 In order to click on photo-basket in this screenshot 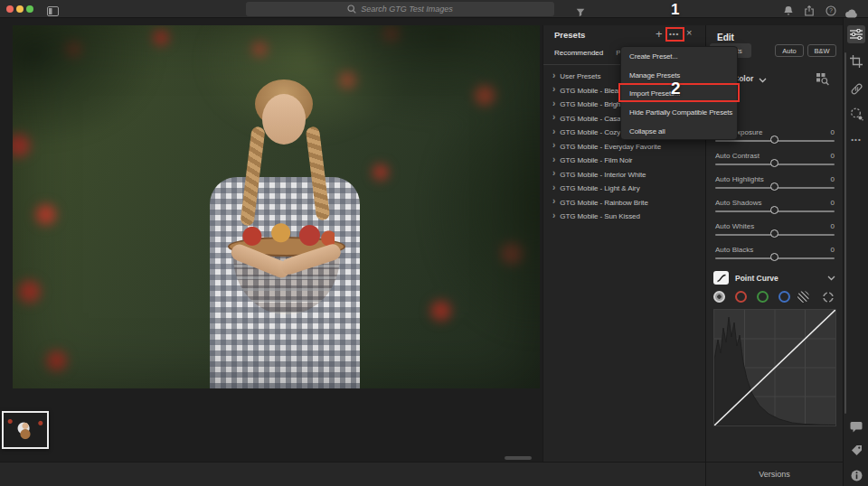, I will do `click(287, 280)`.